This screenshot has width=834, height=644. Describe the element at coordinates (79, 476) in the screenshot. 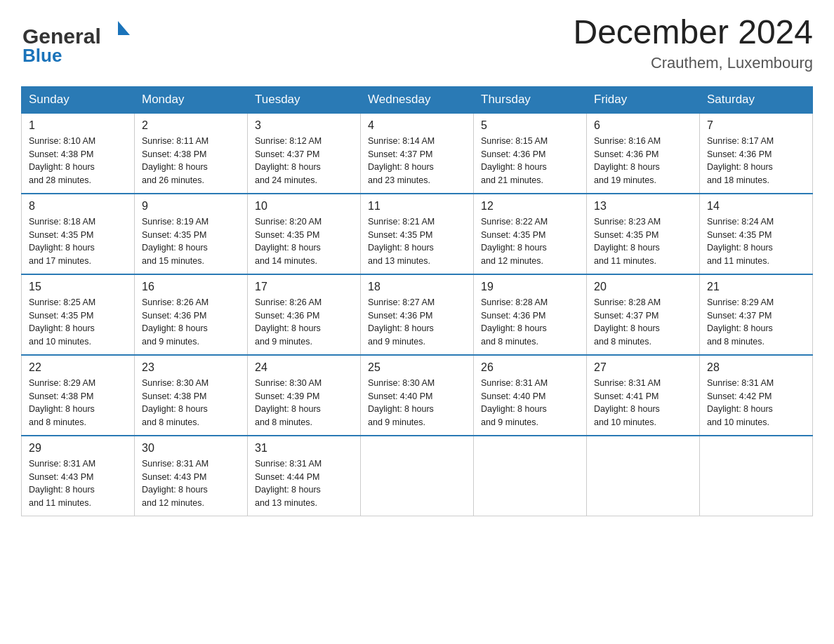

I see `table-row: 29 Sunrise: 8:31 AM Sunset: 4:43 PM Dayl…` at that location.